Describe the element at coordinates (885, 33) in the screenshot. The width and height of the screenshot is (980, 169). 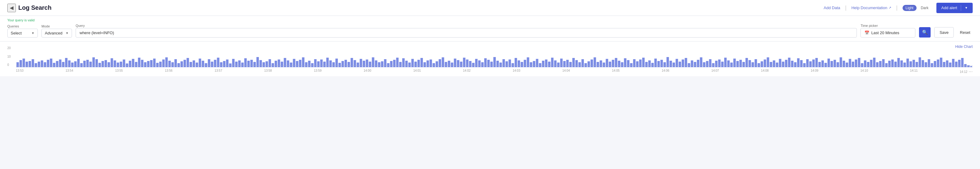
I see `time-picker-value: Last 20 Minutes` at that location.